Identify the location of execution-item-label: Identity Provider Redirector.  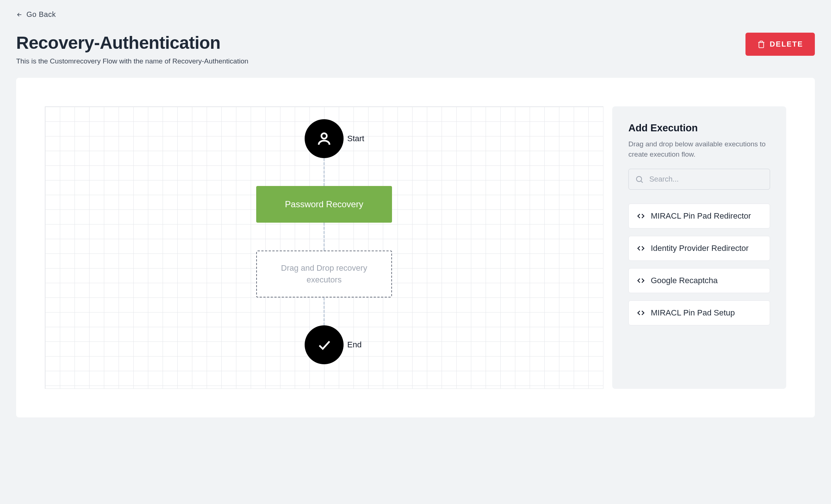
(700, 248).